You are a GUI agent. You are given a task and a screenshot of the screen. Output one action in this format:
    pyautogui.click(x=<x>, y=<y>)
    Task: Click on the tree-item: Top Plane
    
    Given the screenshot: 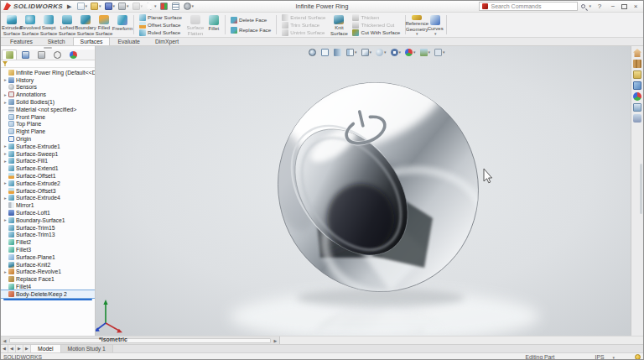 What is the action you would take?
    pyautogui.click(x=48, y=124)
    